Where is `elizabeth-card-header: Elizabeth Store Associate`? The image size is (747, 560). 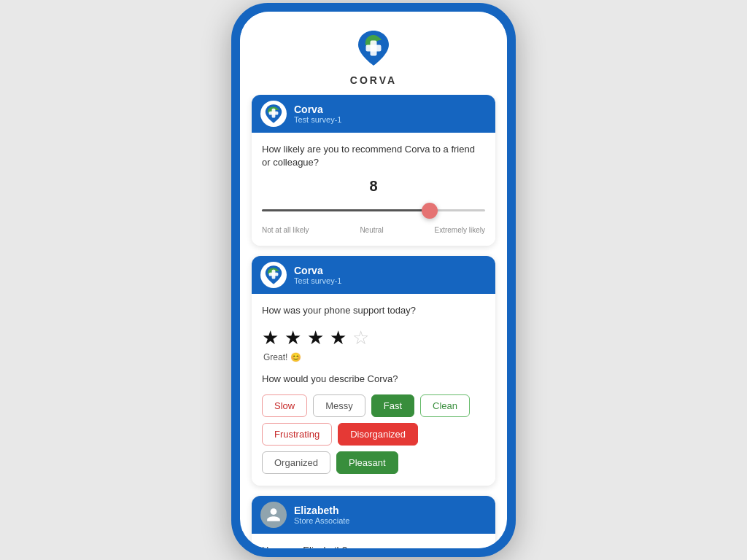
elizabeth-card-header: Elizabeth Store Associate is located at coordinates (374, 515).